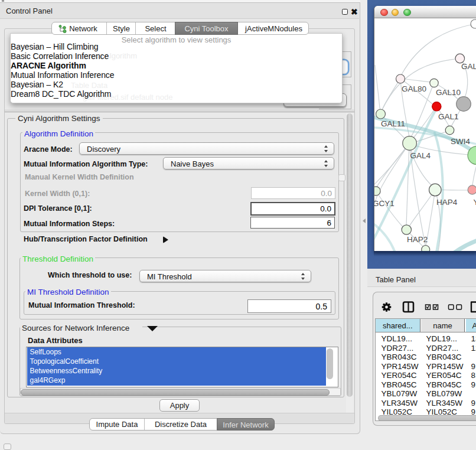 The width and height of the screenshot is (476, 450). What do you see at coordinates (469, 66) in the screenshot?
I see `svg-text: GAL7` at bounding box center [469, 66].